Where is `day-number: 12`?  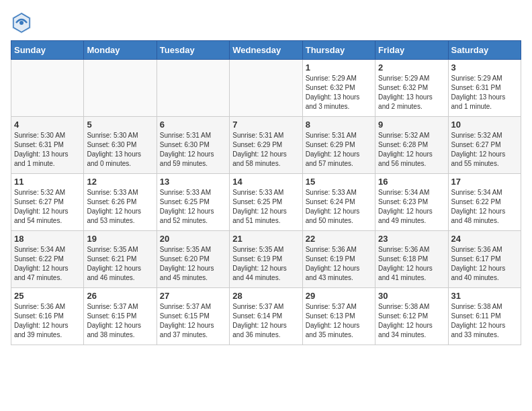
day-number: 12 is located at coordinates (120, 181).